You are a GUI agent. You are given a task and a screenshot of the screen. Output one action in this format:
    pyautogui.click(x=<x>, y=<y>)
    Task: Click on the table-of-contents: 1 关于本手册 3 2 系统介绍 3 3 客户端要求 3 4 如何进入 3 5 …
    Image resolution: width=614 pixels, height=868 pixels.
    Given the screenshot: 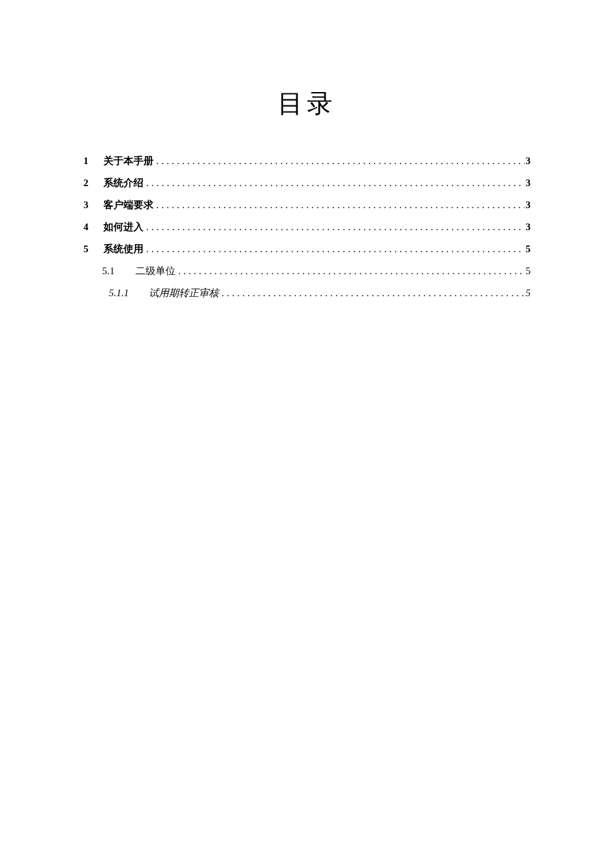 What is the action you would take?
    pyautogui.click(x=307, y=227)
    